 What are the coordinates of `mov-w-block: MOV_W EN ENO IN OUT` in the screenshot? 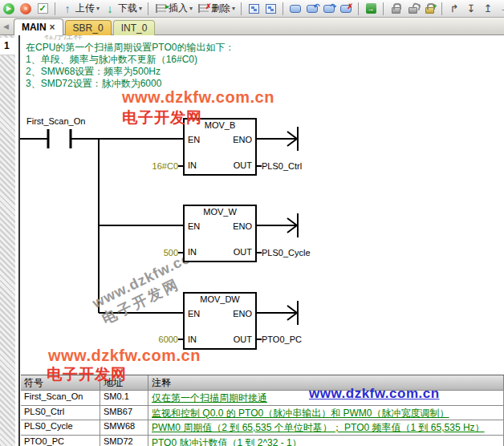 It's located at (220, 233).